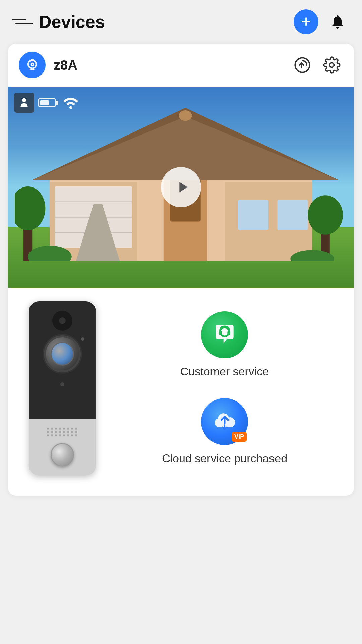 This screenshot has width=362, height=644. Describe the element at coordinates (225, 335) in the screenshot. I see `customer-service-icon-circle` at that location.